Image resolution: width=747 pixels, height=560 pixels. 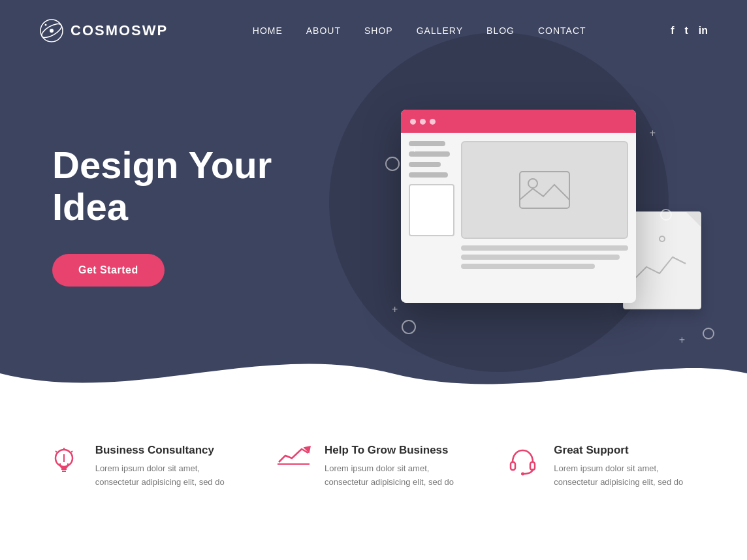 What do you see at coordinates (394, 309) in the screenshot?
I see `deco-plus-2: +` at bounding box center [394, 309].